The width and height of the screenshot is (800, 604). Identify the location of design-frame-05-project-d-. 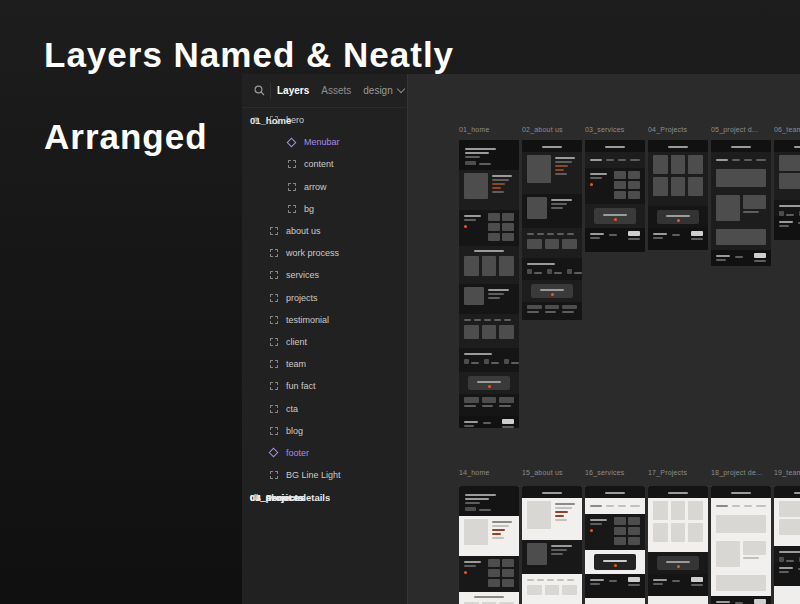
(741, 203).